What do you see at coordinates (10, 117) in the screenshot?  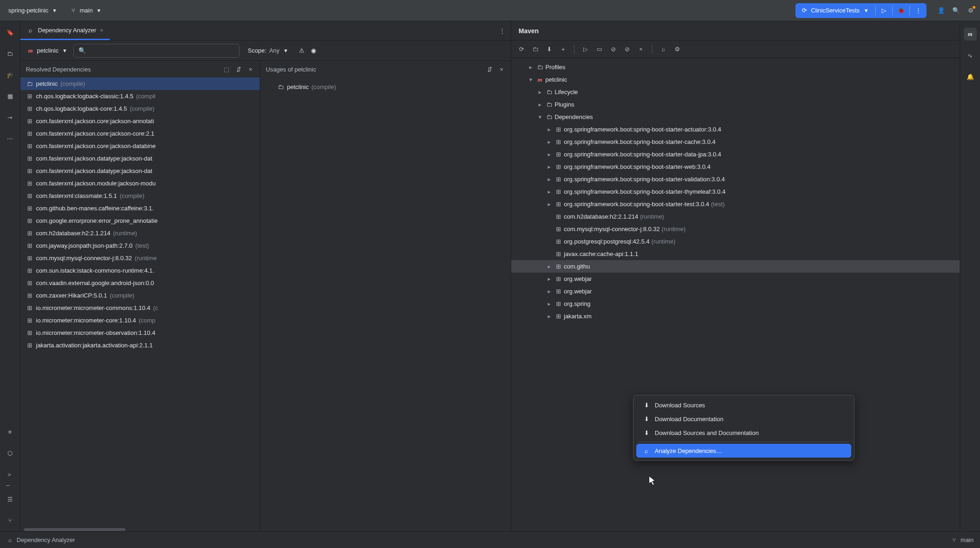 I see `commit-tool: ⊸` at bounding box center [10, 117].